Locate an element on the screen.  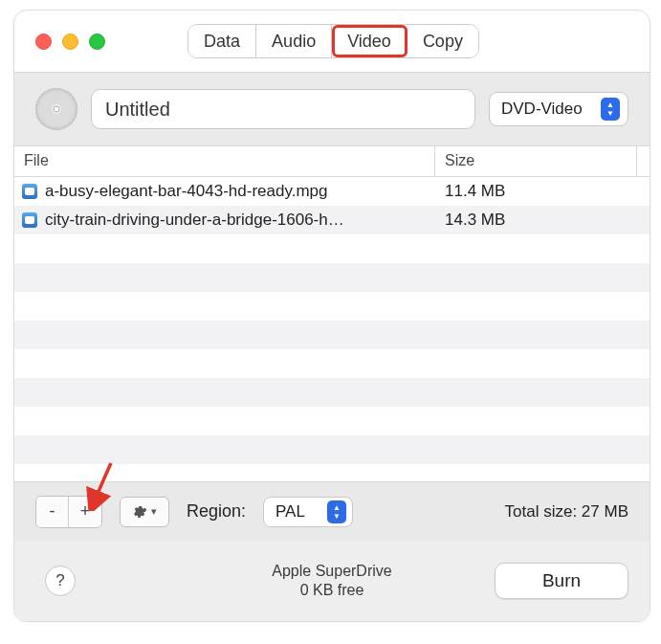
table-header: File Size is located at coordinates (332, 162).